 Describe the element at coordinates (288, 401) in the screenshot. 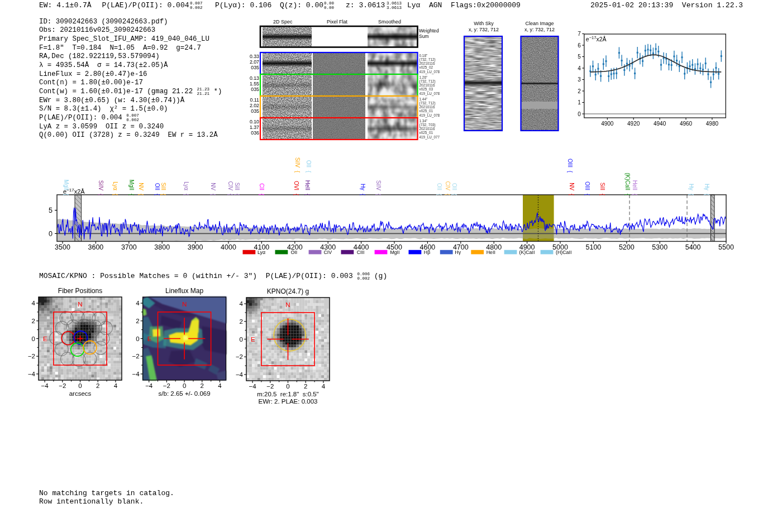

I see `svg-text: EWr: 2. PLAE: 0.003` at that location.